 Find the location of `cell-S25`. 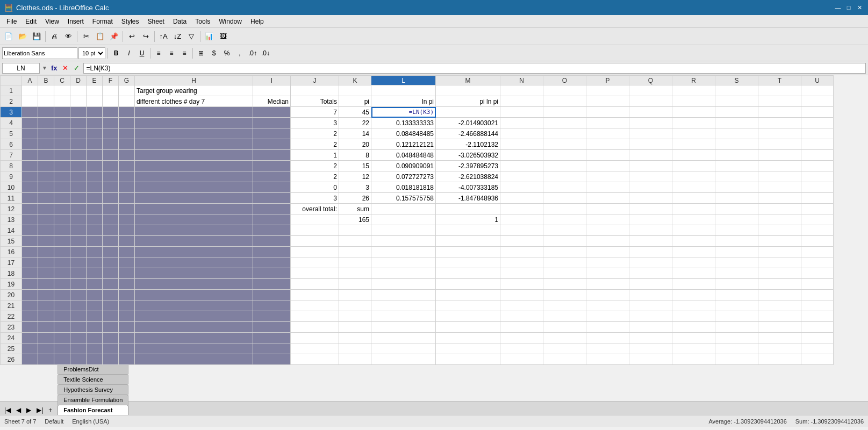

cell-S25 is located at coordinates (737, 349).